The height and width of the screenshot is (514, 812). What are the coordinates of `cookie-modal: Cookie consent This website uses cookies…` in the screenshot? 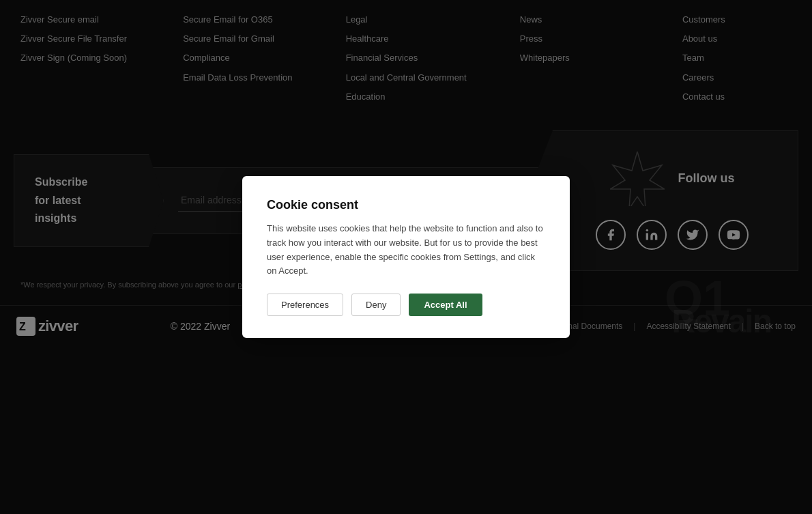 It's located at (406, 257).